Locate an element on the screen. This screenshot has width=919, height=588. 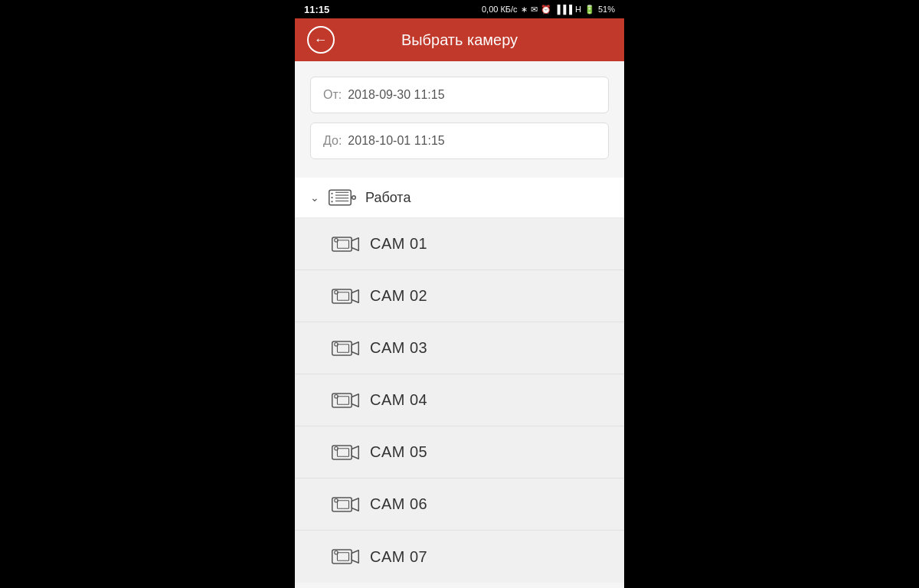
wifi-icon: ✉ is located at coordinates (535, 9).